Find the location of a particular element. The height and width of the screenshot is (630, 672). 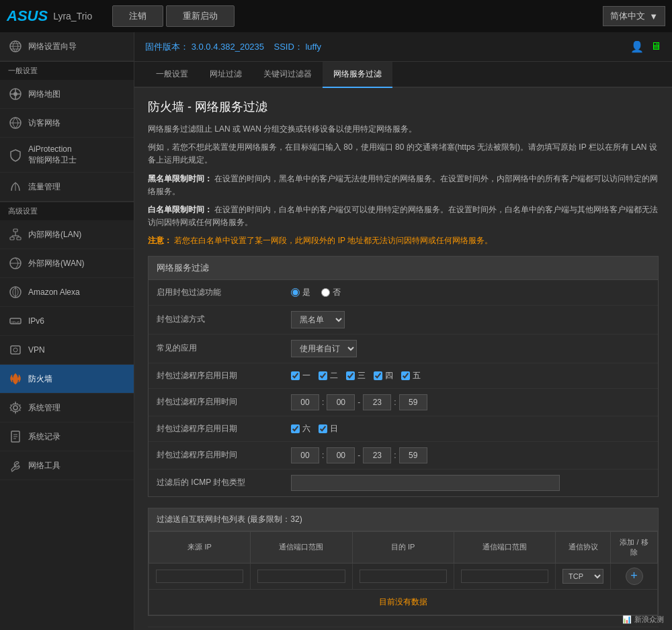

common-app-label: 常见的应用 is located at coordinates (224, 348).